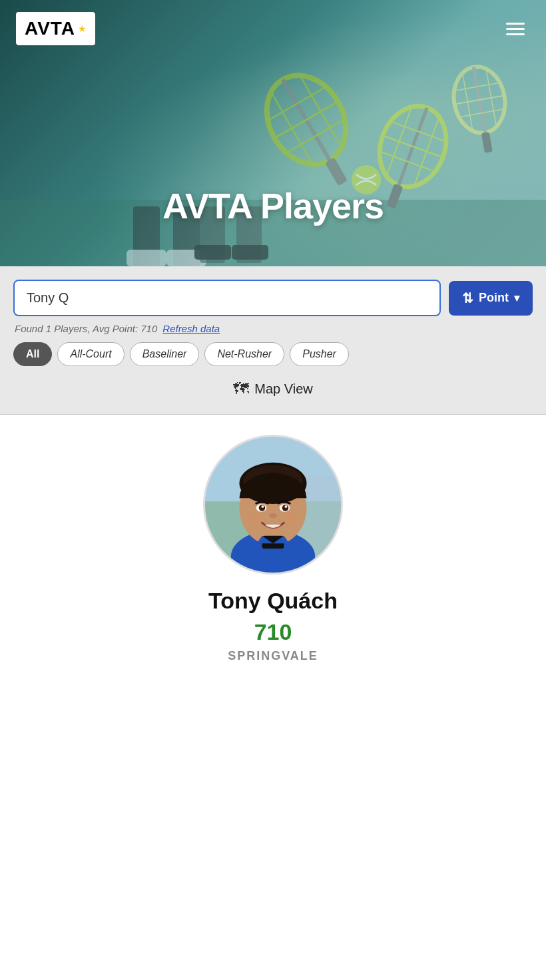  Describe the element at coordinates (273, 389) in the screenshot. I see `map-view-button: 🗺 Map View` at that location.